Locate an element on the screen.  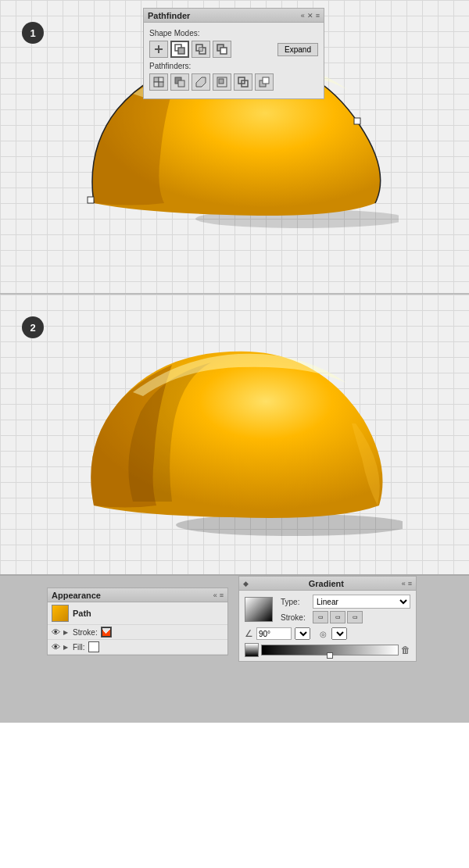
intersect-mode-btn is located at coordinates (180, 49).